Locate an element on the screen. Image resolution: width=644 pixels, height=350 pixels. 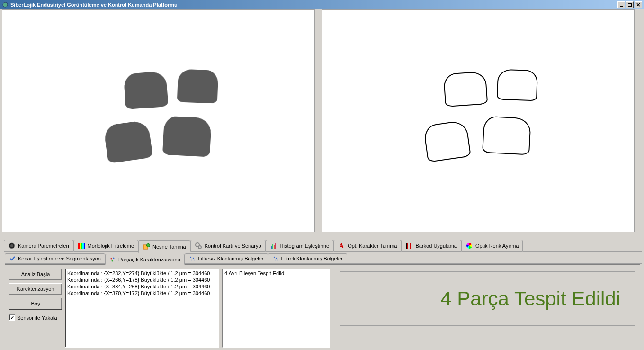
titlebar: SiberLojik Endüstriyel Görüntüleme ve Ko… is located at coordinates (322, 4).